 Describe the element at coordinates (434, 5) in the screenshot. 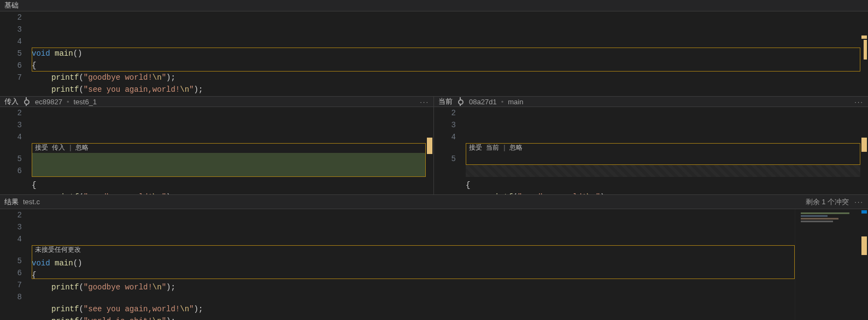

I see `base-header: 基础` at that location.